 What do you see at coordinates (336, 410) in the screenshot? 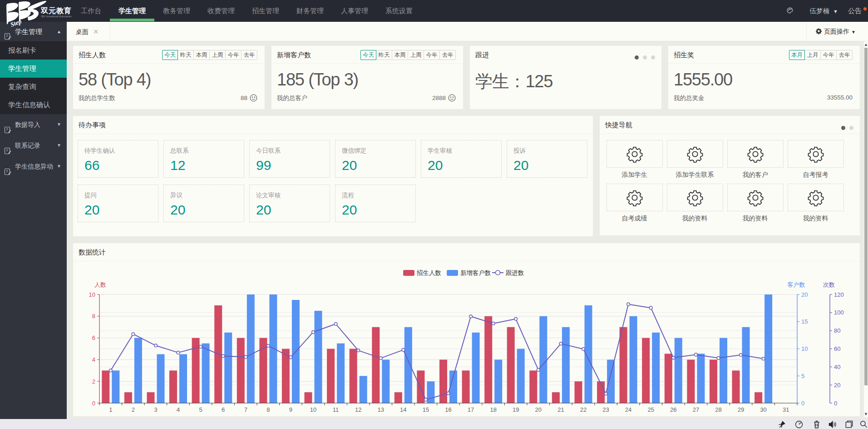
I see `svg-text: 11` at bounding box center [336, 410].